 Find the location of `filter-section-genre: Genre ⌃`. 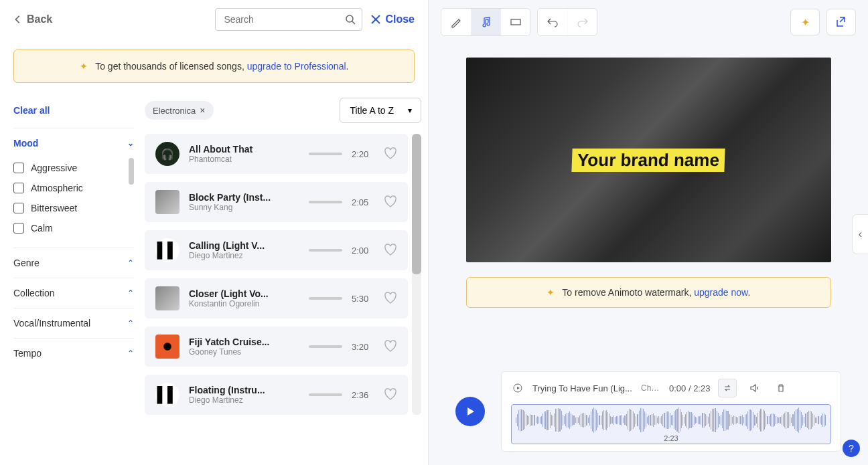

filter-section-genre: Genre ⌃ is located at coordinates (74, 262).